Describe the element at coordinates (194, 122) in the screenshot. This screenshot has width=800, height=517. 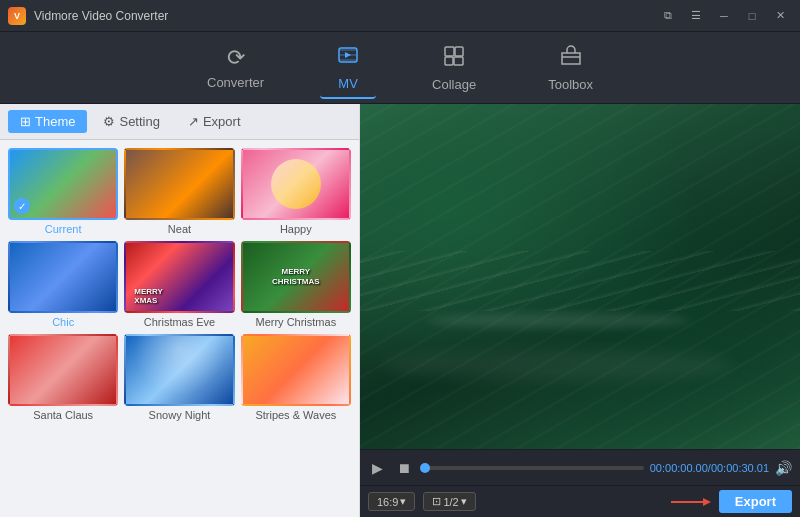
I see `export-tab-icon: ↗` at that location.